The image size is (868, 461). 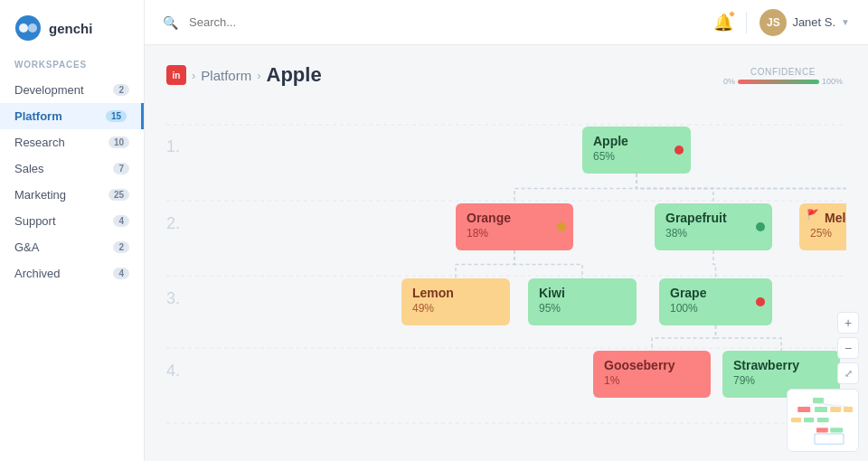 What do you see at coordinates (848, 373) in the screenshot?
I see `fit-button: ⤢` at bounding box center [848, 373].